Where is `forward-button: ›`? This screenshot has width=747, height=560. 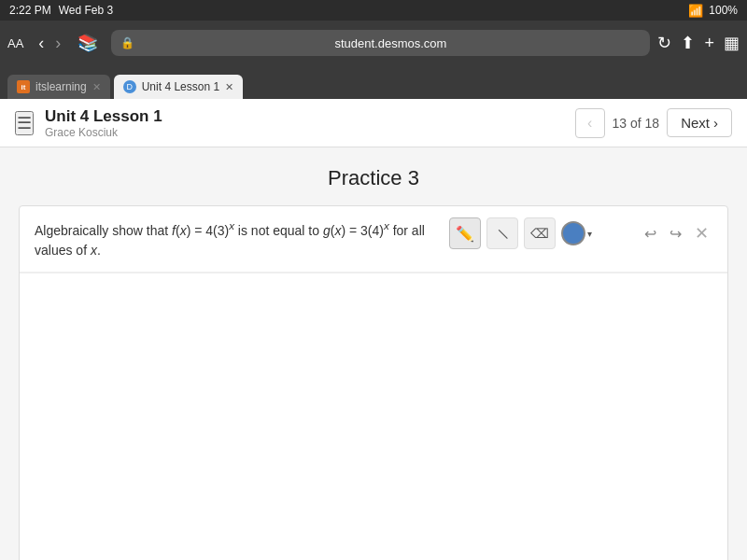 forward-button: › is located at coordinates (58, 43).